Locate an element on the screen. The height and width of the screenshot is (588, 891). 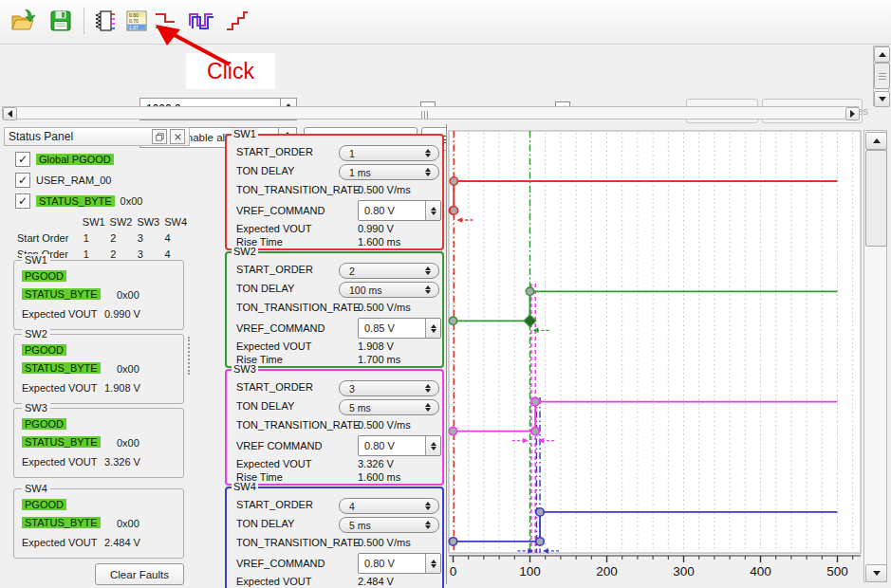
settings-vscroll-up is located at coordinates (882, 55).